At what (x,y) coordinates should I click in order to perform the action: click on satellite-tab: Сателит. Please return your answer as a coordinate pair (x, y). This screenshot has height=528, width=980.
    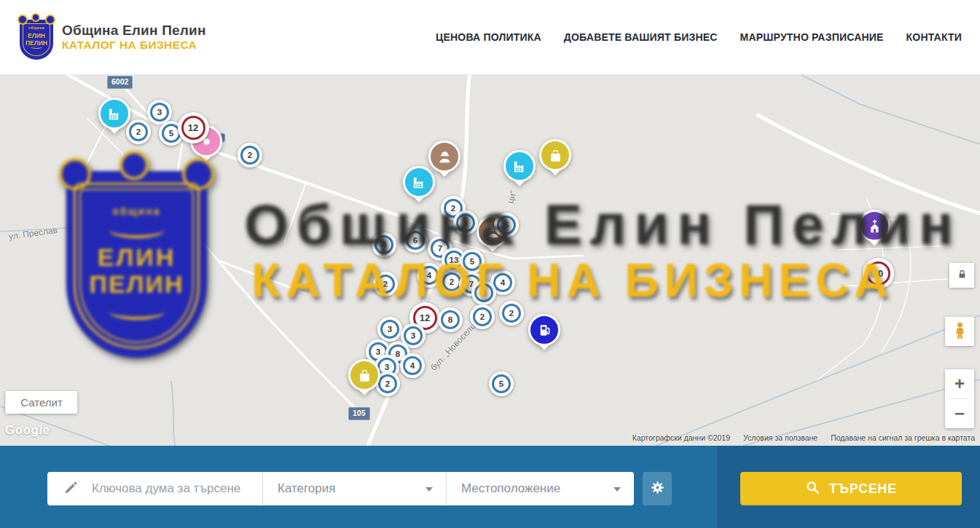
    Looking at the image, I should click on (41, 402).